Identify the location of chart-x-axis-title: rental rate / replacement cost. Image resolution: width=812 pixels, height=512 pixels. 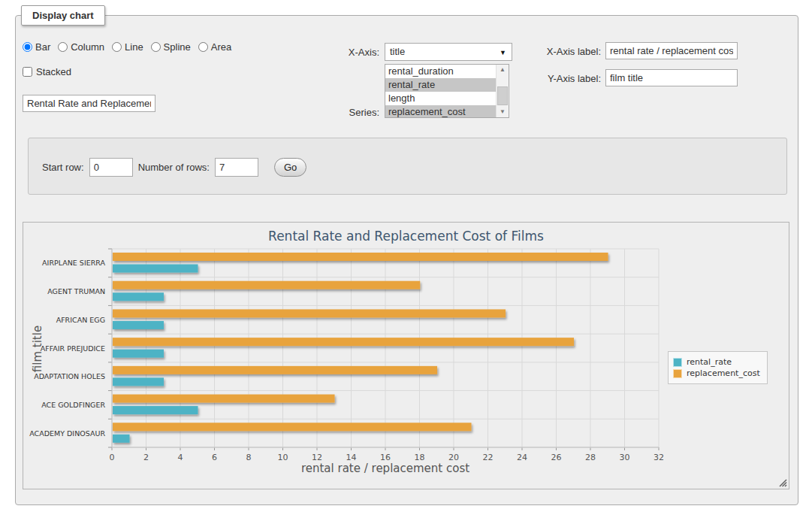
(385, 468).